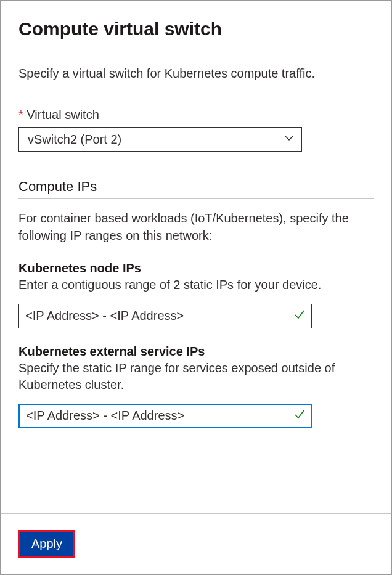  What do you see at coordinates (196, 74) in the screenshot?
I see `intro-text: Specify a virtual switch for Kubernetes …` at bounding box center [196, 74].